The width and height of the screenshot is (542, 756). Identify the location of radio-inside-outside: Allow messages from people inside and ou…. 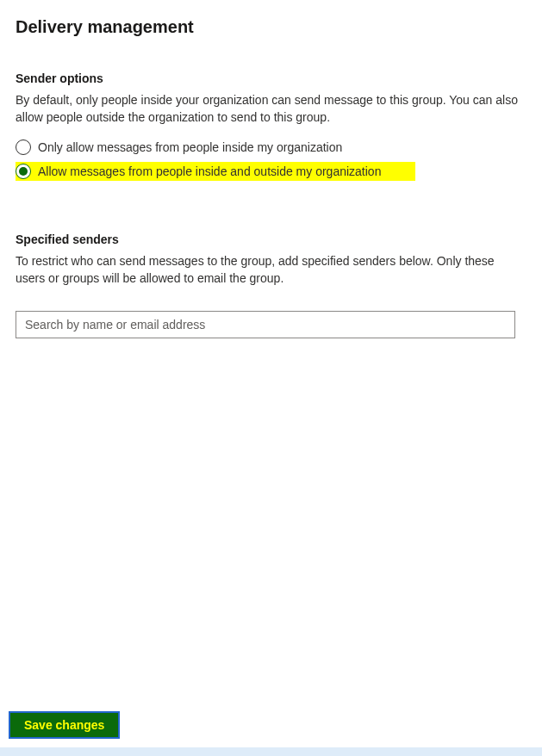
(215, 171).